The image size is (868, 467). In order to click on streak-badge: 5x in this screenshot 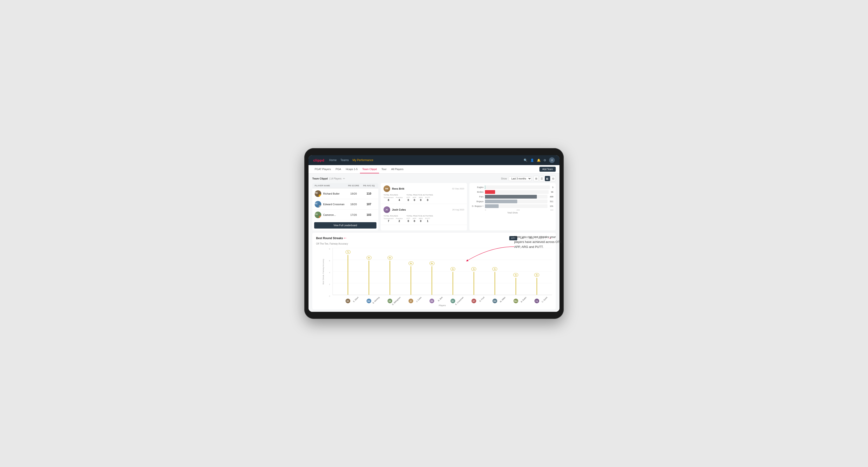, I will do `click(432, 263)`.